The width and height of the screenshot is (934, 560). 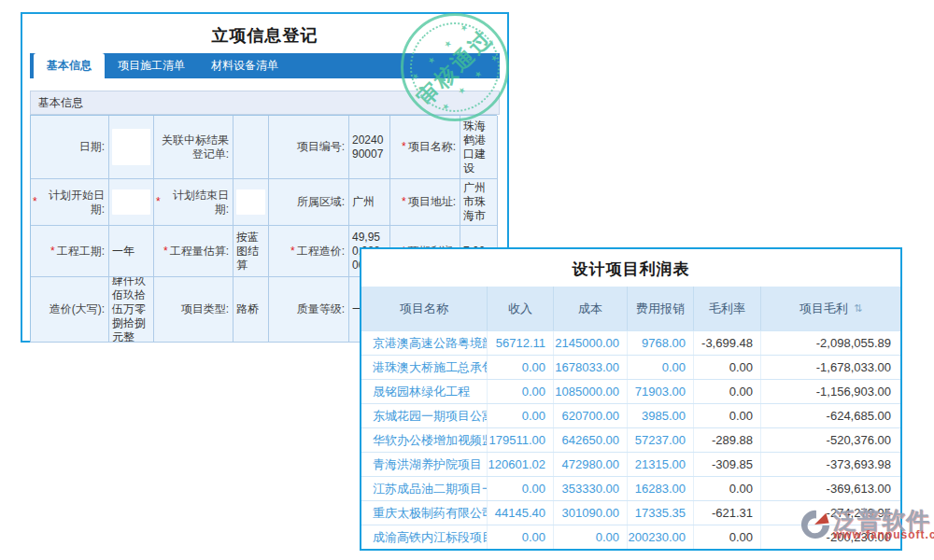 I want to click on form-field-label: 日期:, so click(x=70, y=147).